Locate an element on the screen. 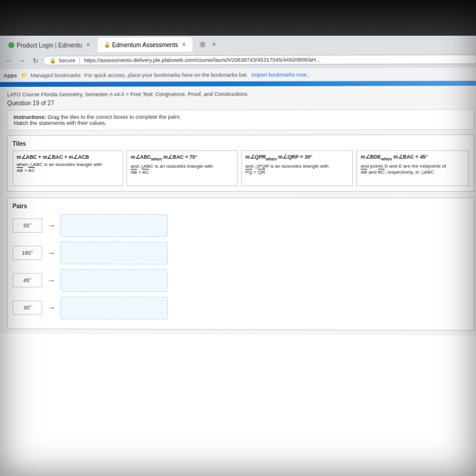 This screenshot has width=476, height=476. forward-button: → is located at coordinates (22, 61).